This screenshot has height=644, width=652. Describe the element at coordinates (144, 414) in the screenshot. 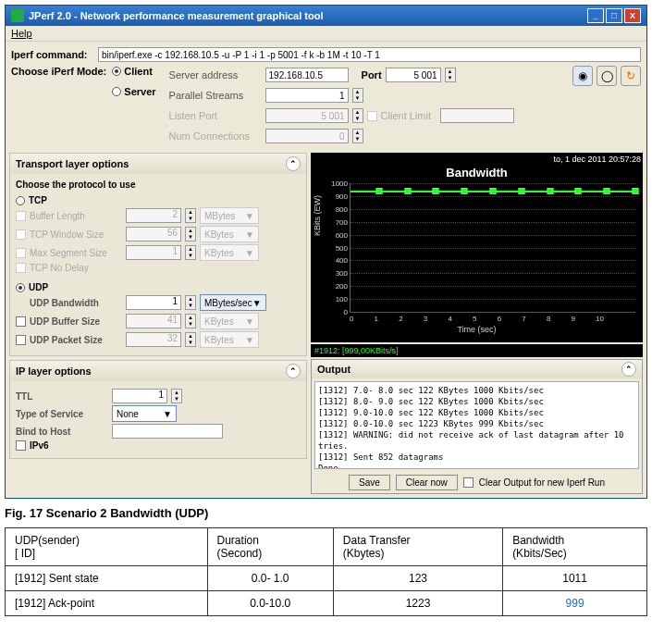

I see `tos-select: None▼` at that location.